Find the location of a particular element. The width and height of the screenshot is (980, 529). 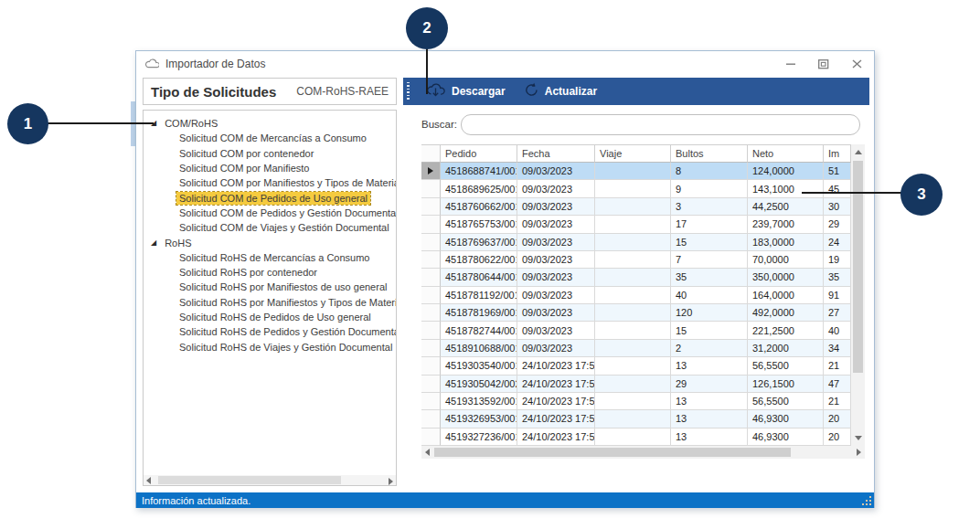

column-header-neto: Neto is located at coordinates (786, 153).